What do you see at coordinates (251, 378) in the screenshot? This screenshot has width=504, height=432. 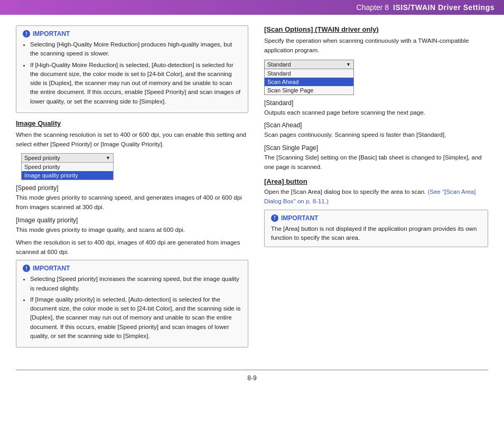 I see `page-number: 8-9` at bounding box center [251, 378].